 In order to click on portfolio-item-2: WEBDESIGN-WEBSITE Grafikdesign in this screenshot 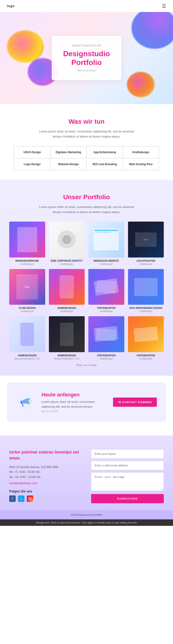, I will do `click(106, 244)`.